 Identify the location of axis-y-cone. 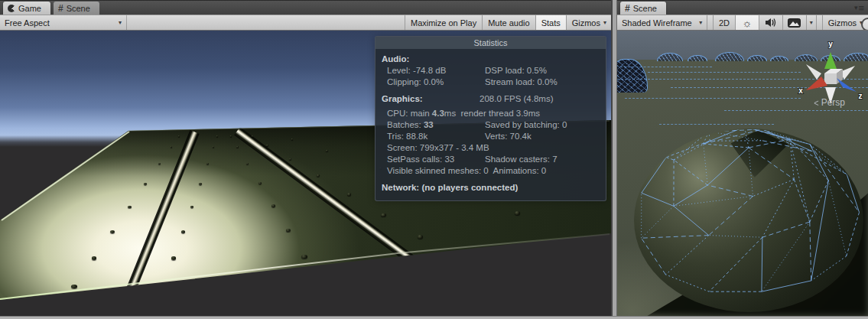
(831, 60).